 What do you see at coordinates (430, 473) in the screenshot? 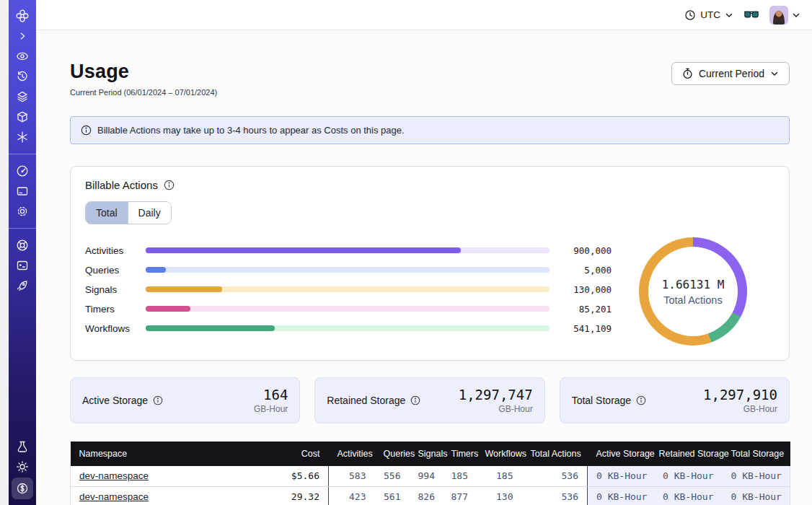
I see `namespace-usage-table: Namespace Cost Activities Queries Signal…` at bounding box center [430, 473].